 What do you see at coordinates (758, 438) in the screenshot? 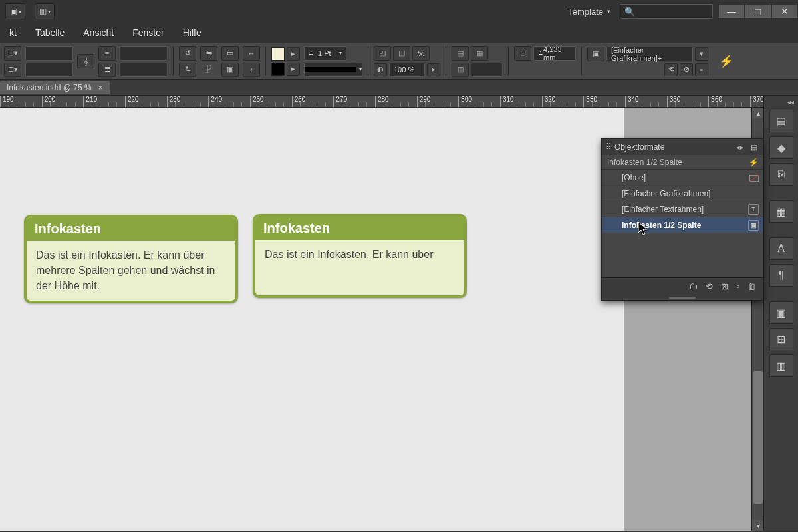
I see `scroll-thumb` at bounding box center [758, 438].